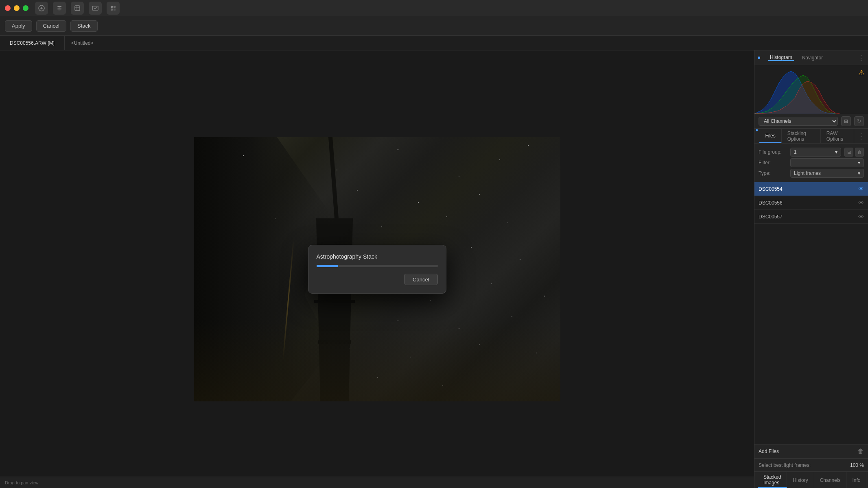 The height and width of the screenshot is (488, 868). I want to click on files-section: Files Stacking Options RAW Options ⋮ Fil…, so click(811, 308).